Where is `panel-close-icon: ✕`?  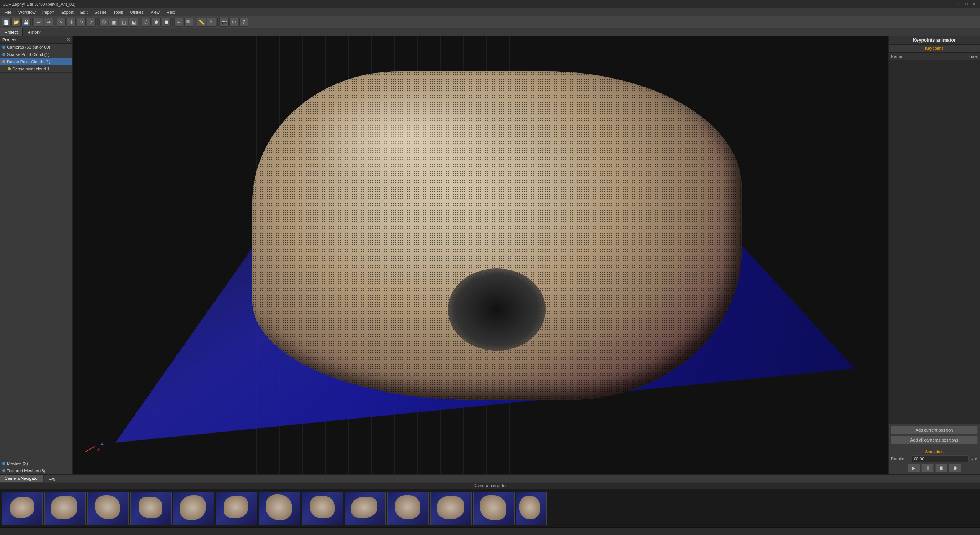 panel-close-icon: ✕ is located at coordinates (68, 40).